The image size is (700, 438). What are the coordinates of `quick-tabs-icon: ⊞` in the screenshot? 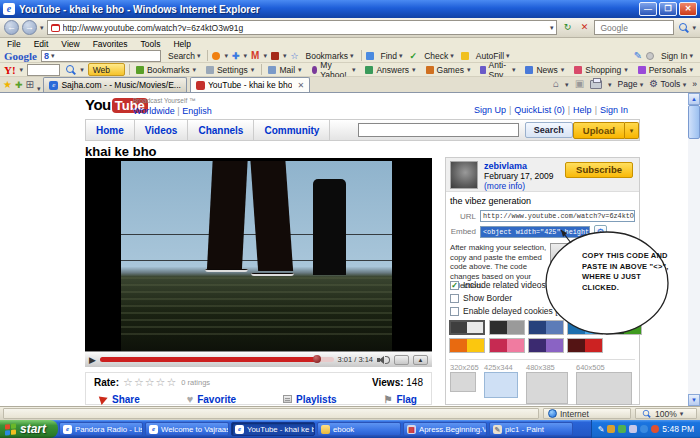 It's located at (30, 85).